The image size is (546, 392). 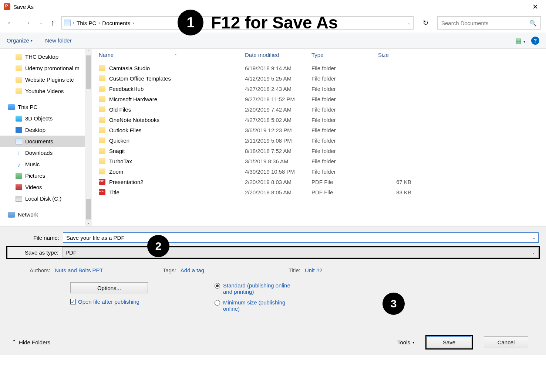 I want to click on file-name: TurboTax, so click(x=177, y=161).